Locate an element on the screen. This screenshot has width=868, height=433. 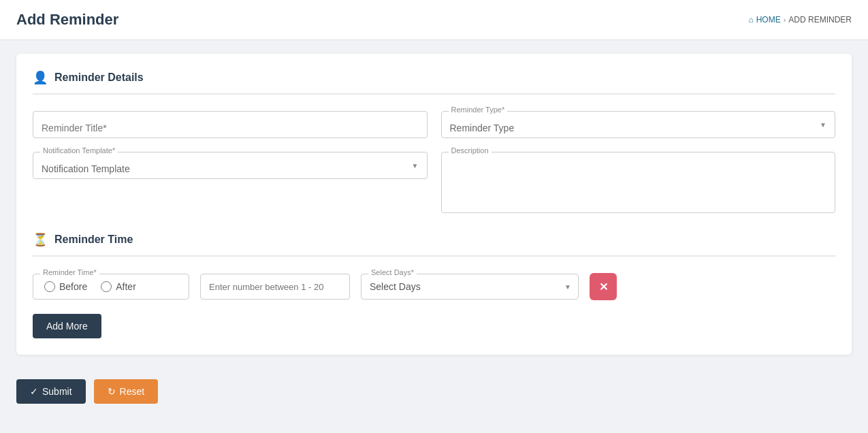
before-radio is located at coordinates (50, 287).